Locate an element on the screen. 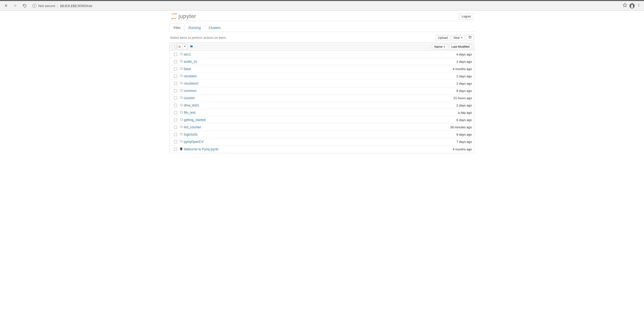 This screenshot has height=324, width=644. item-modified: 38 minutes ago is located at coordinates (456, 127).